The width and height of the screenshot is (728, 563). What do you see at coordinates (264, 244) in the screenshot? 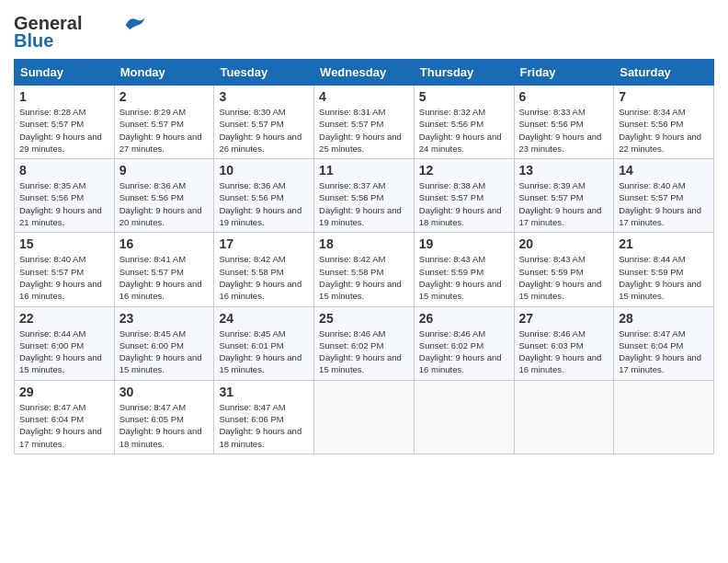
I see `day-number: 17` at bounding box center [264, 244].